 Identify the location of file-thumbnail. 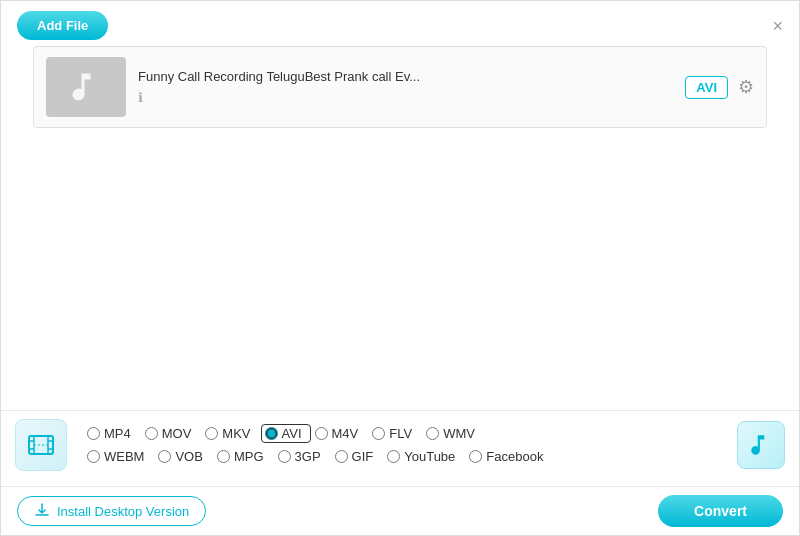
(86, 87).